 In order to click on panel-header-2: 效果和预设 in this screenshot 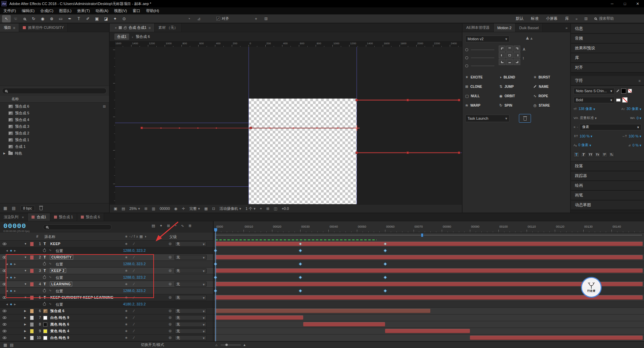, I will do `click(607, 48)`.